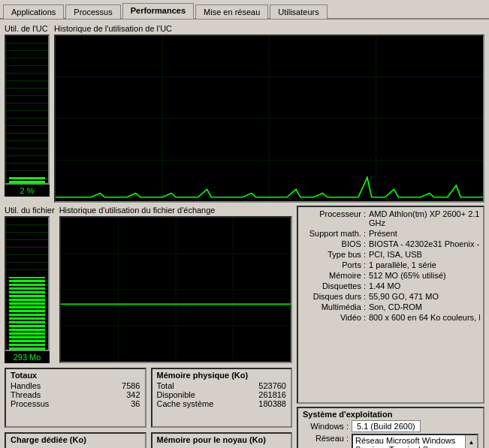 The height and width of the screenshot is (448, 489). I want to click on file-meter, so click(27, 284).